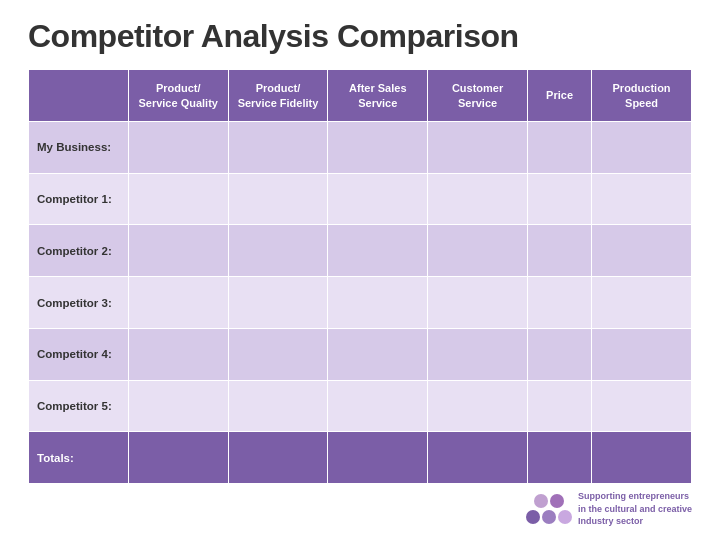 The image size is (720, 540). Describe the element at coordinates (79, 303) in the screenshot. I see `row-label: Competitor 3:` at that location.